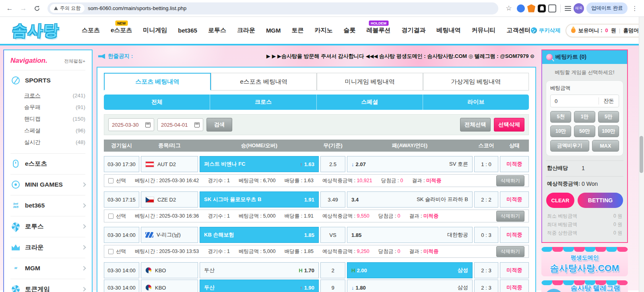  Describe the element at coordinates (48, 206) in the screenshot. I see `sidebar-item-bet365: bet 365bet365` at that location.